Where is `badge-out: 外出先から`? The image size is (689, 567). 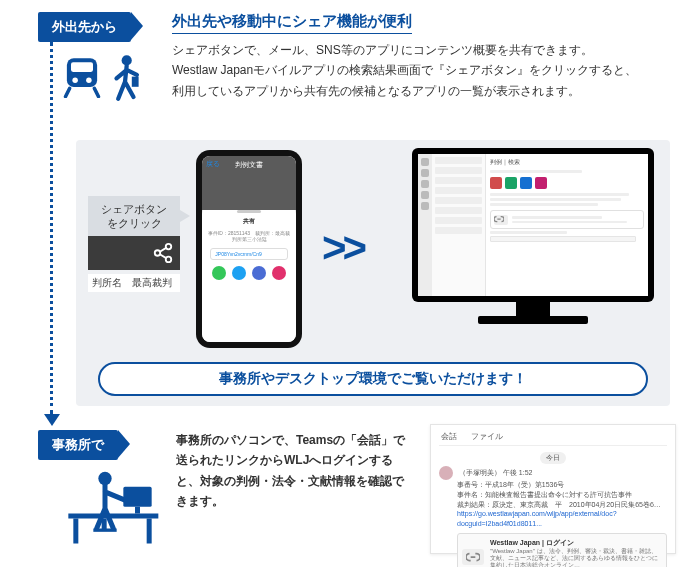
badge-out: 外出先から is located at coordinates (84, 27).